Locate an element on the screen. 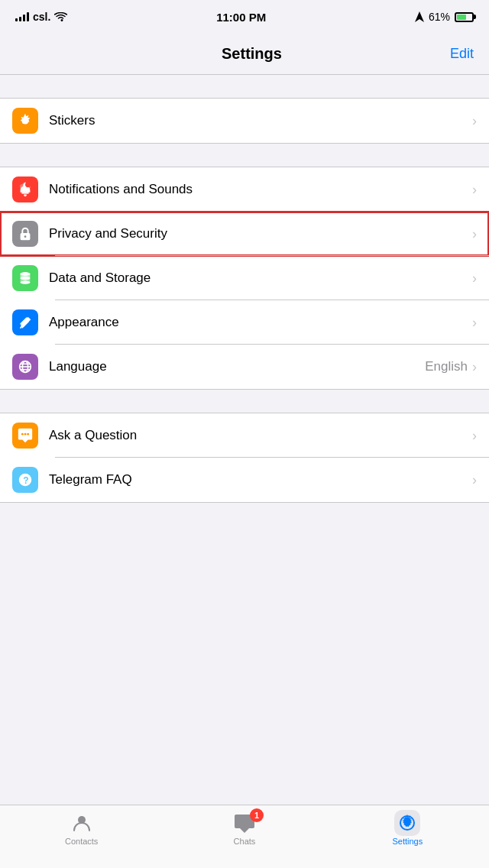 This screenshot has height=868, width=489. stickers-chevron: › is located at coordinates (474, 121).